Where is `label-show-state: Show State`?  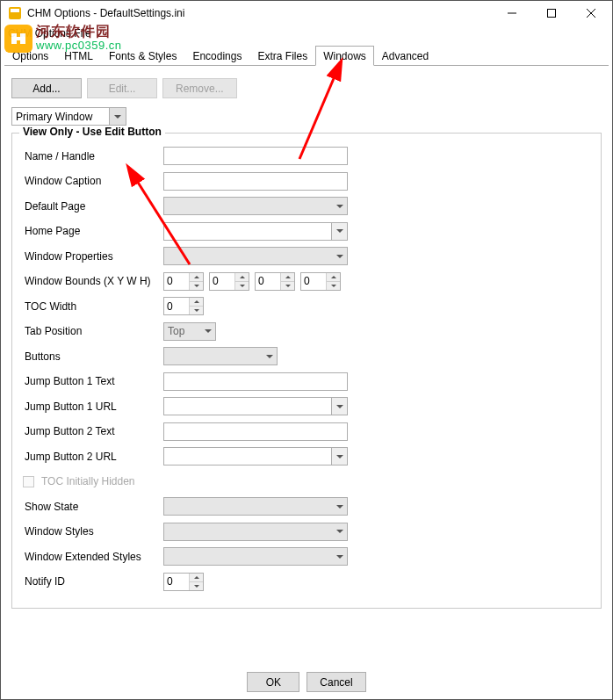
label-show-state: Show State is located at coordinates (93, 507).